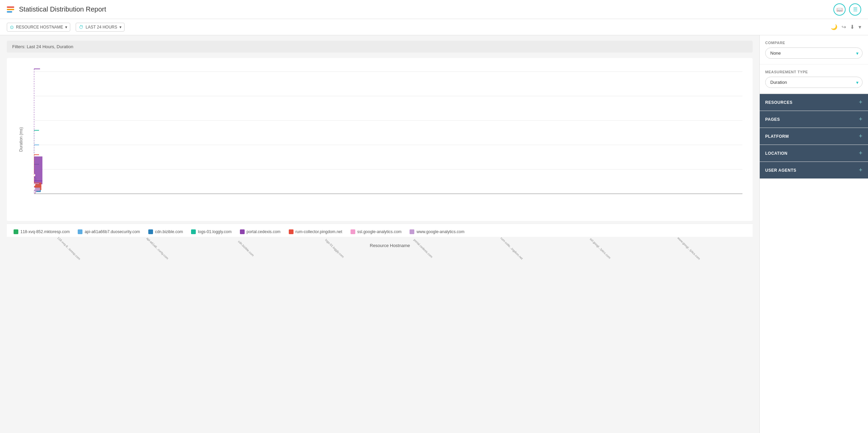  Describe the element at coordinates (237, 258) in the screenshot. I see `x-label-3: cdn.bizible.com` at that location.